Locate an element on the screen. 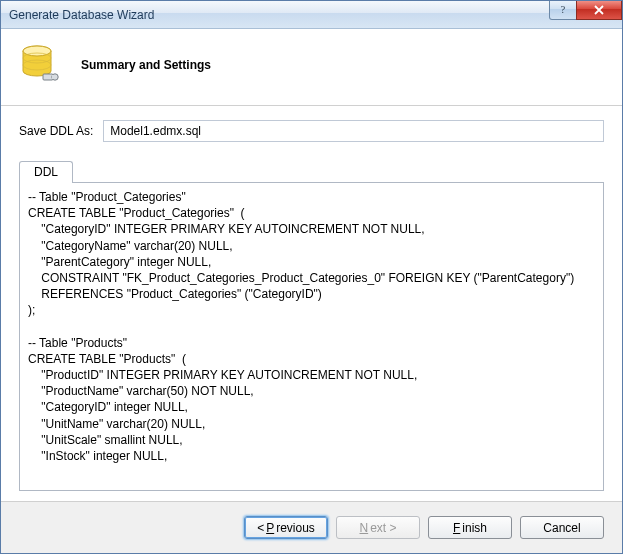  page-title: Summary and Settings is located at coordinates (146, 65).